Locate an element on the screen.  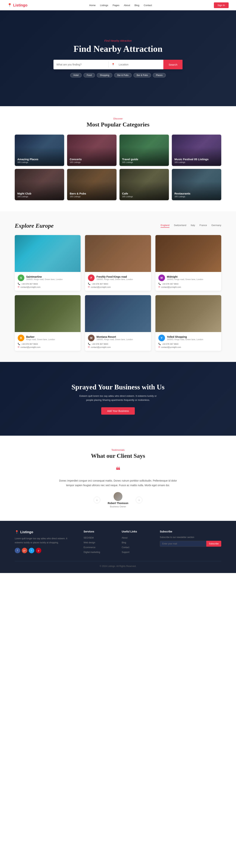
logo: 📍 Listingo is located at coordinates (18, 5).